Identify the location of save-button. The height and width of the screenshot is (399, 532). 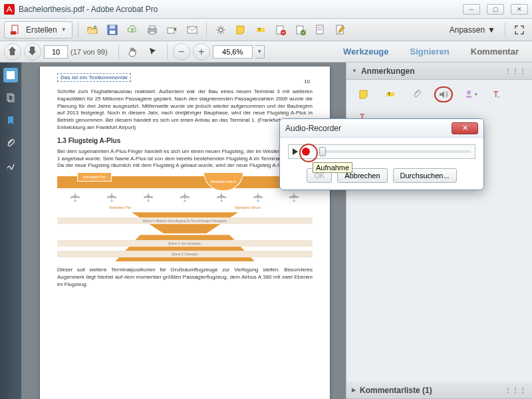
(112, 30).